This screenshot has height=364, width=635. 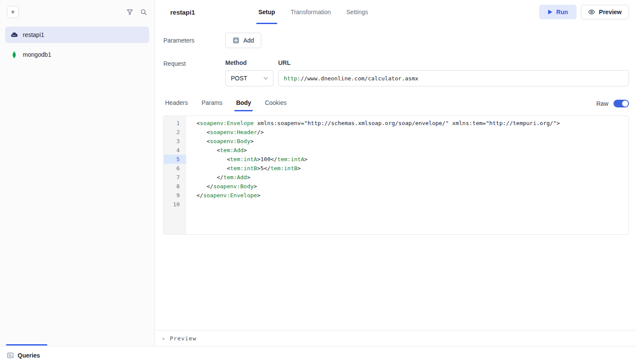 What do you see at coordinates (454, 73) in the screenshot?
I see `url-field: URL http://www.dneonline.com/calculator.…` at bounding box center [454, 73].